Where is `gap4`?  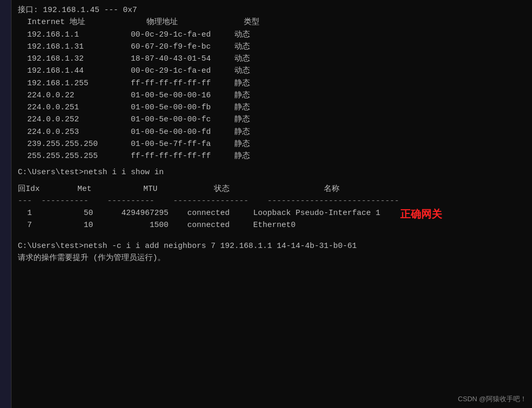
gap4 is located at coordinates (272, 238).